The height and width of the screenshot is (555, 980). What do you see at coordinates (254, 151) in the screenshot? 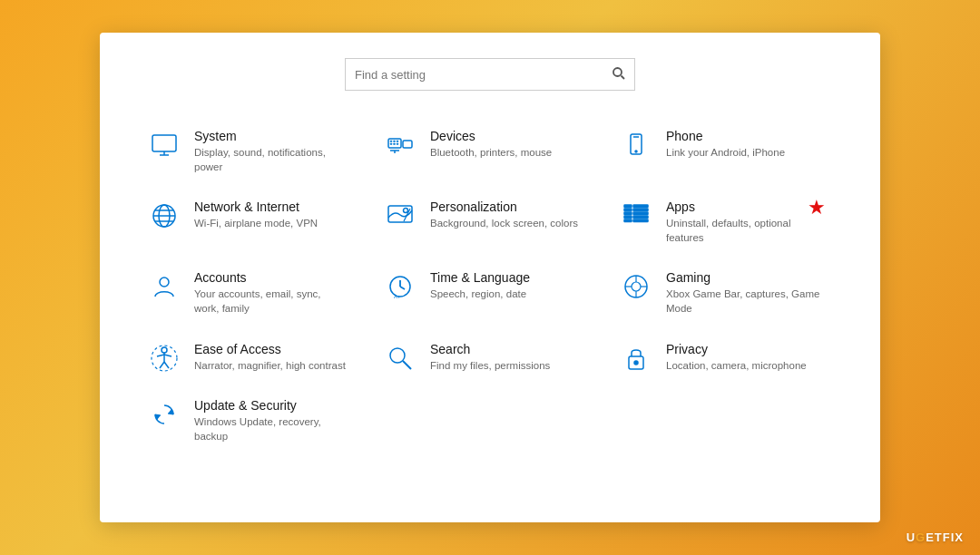
I see `setting-item-system: System Display, sound, notifications, po…` at bounding box center [254, 151].